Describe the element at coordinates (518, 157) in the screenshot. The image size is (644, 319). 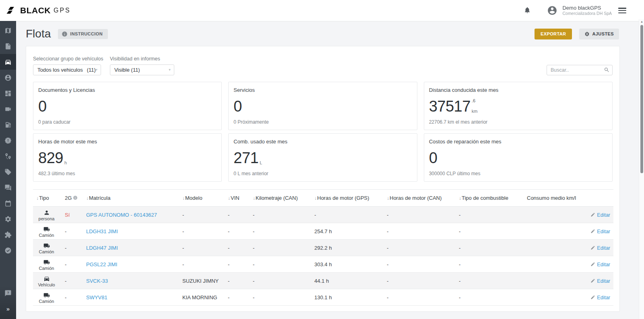
I see `stat-card: Costos de reparación este mes 0 300000 C…` at that location.